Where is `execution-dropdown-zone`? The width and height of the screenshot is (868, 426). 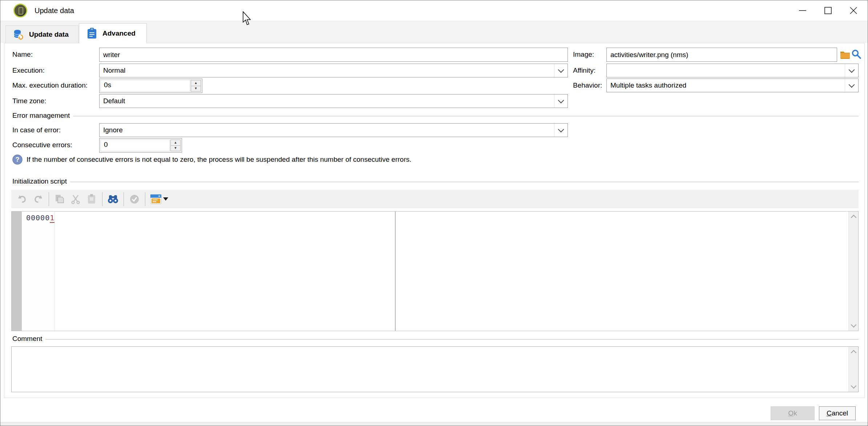
execution-dropdown-zone is located at coordinates (561, 71).